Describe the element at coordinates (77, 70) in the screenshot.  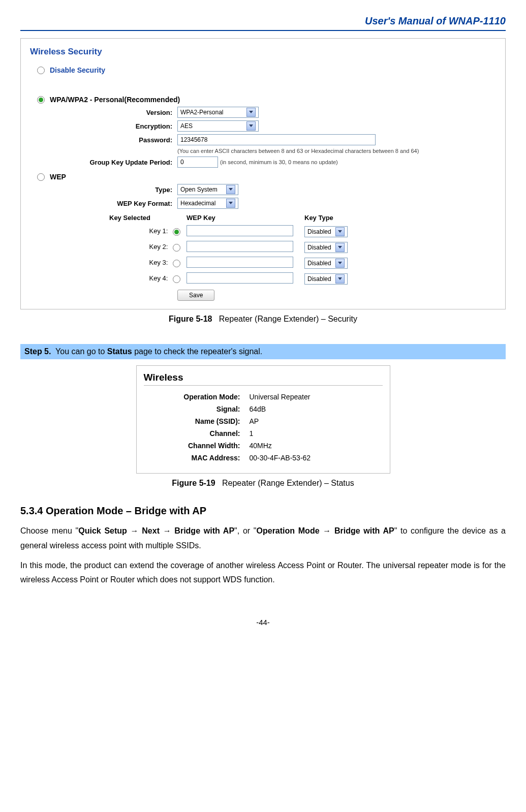
I see `option-label: Disable Security` at that location.